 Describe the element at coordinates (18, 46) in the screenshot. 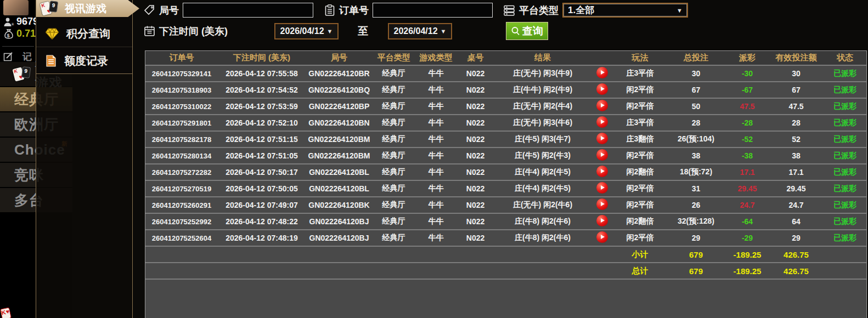

I see `divider` at that location.